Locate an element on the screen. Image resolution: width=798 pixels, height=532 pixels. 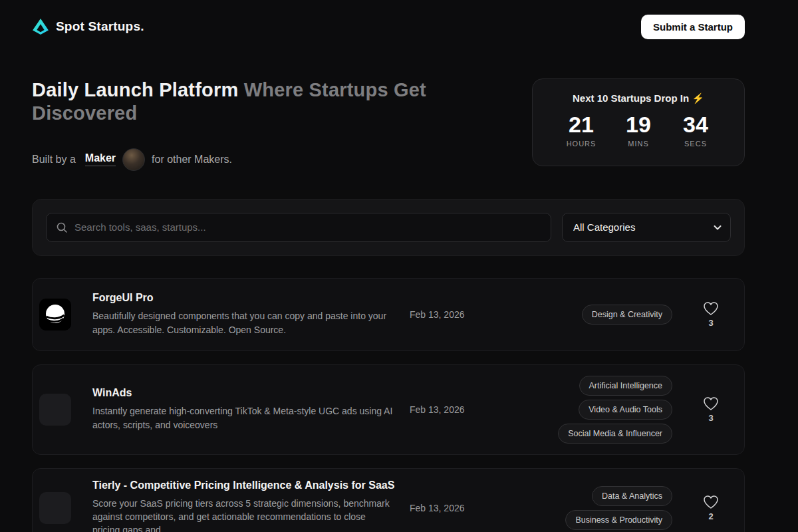
submit-startup-button: Submit a Startup is located at coordinates (693, 27).